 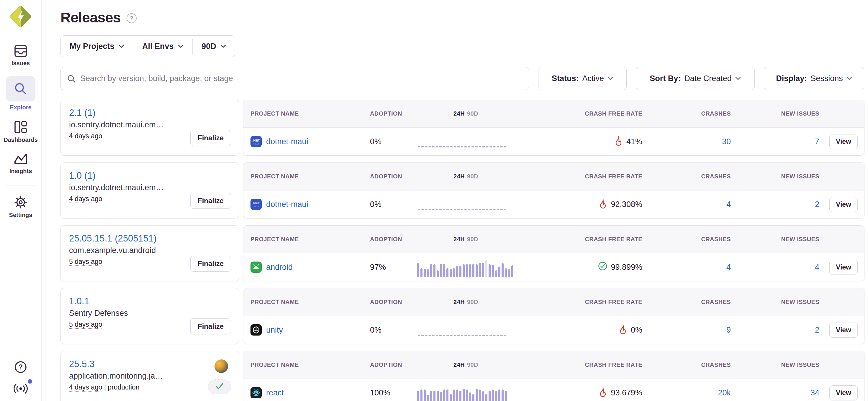 What do you see at coordinates (214, 46) in the screenshot?
I see `date-range-dropdown: 90D` at bounding box center [214, 46].